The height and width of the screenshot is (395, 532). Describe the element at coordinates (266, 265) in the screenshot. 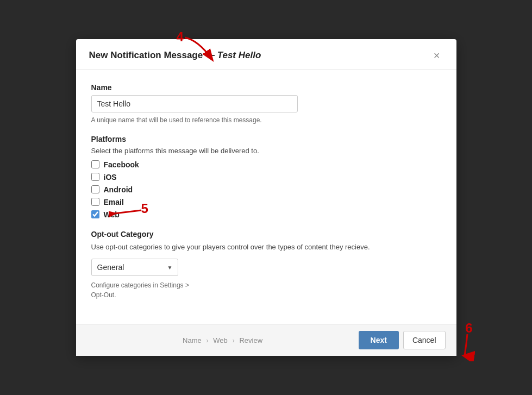

I see `optout-section: Opt-out Category Use opt-out categories …` at that location.